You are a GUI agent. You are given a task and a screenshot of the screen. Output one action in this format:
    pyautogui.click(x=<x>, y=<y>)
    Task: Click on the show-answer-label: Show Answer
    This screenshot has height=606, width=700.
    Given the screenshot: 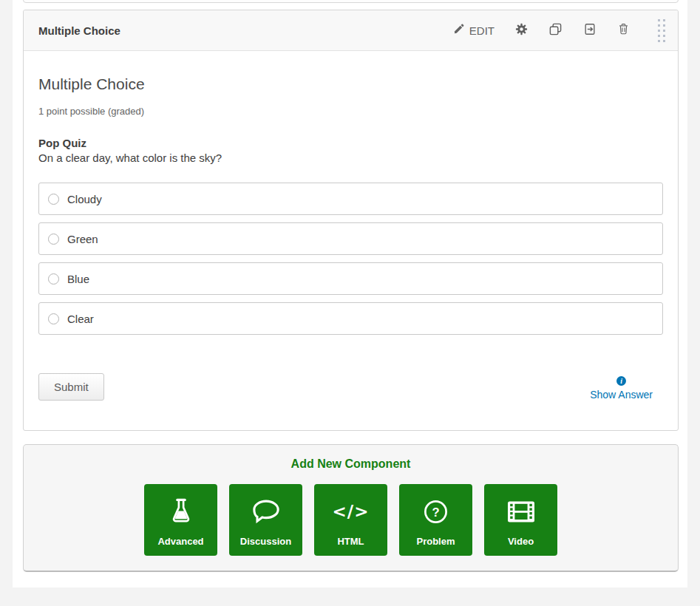 What is the action you would take?
    pyautogui.click(x=621, y=395)
    